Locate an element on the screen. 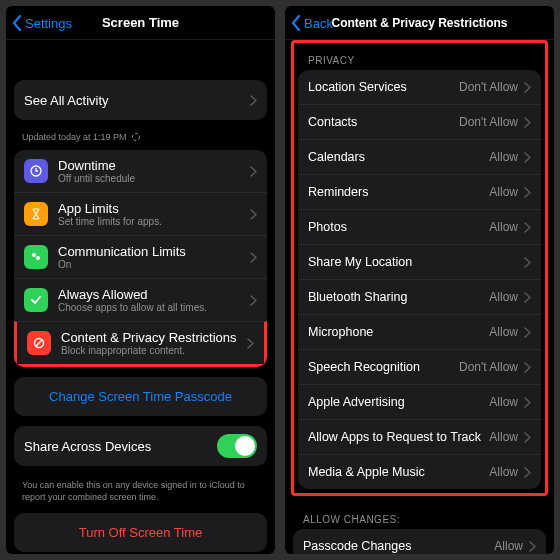 The width and height of the screenshot is (560, 560). privacy-row: Share My Location is located at coordinates (420, 262).